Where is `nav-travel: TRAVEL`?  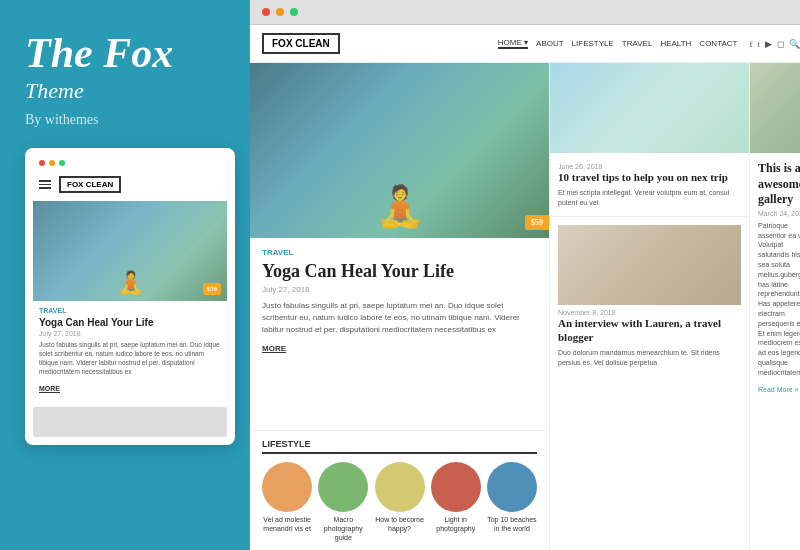 nav-travel: TRAVEL is located at coordinates (638, 44).